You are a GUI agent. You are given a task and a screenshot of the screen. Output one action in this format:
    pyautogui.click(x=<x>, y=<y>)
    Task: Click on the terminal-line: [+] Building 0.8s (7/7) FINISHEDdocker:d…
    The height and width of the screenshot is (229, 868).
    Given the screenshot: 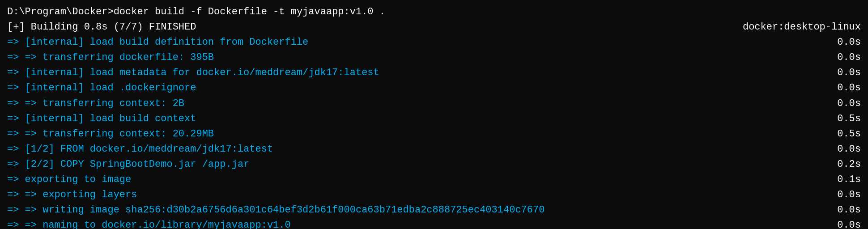 What is the action you would take?
    pyautogui.click(x=434, y=27)
    